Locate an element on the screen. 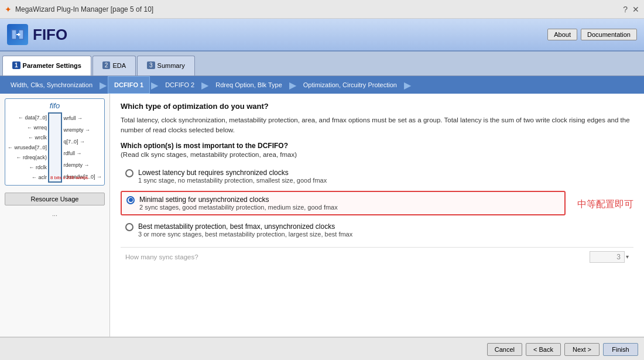 The image size is (644, 360). header-title: FIFO is located at coordinates (50, 35).